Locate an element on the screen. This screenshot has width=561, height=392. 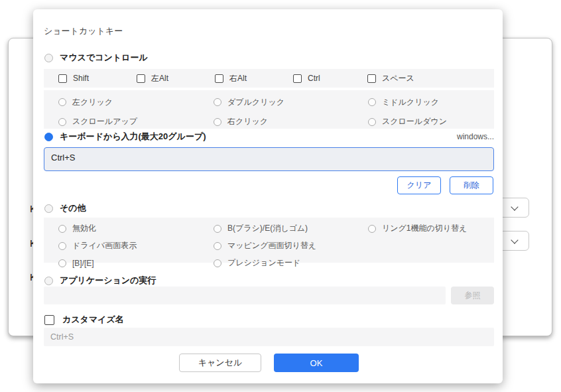
other-option-ring1-toggle: リング1機能の切り替え is located at coordinates (431, 228).